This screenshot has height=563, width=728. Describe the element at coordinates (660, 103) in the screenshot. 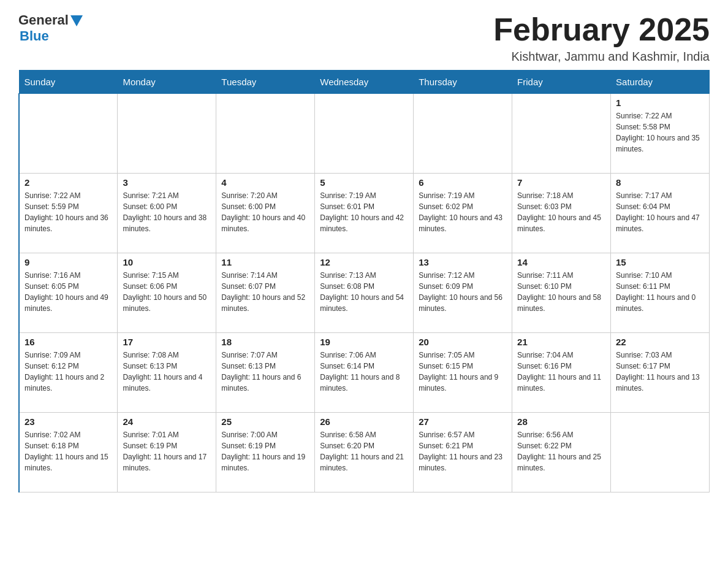

I see `day-number: 1` at that location.